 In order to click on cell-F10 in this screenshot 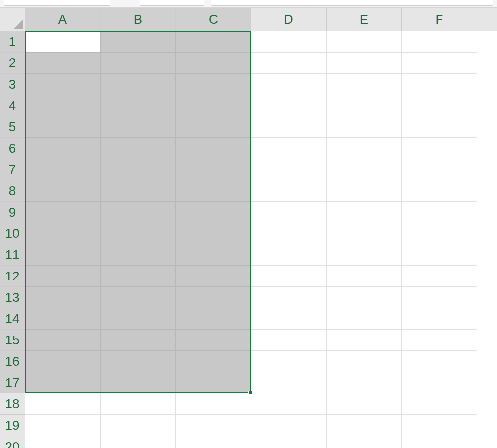, I will do `click(440, 234)`.